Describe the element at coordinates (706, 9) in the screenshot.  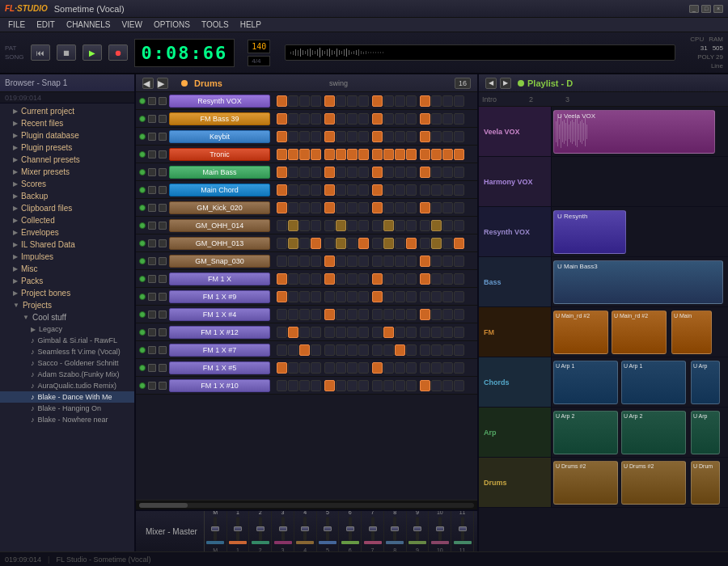
I see `window-controls: _ □ ×` at that location.